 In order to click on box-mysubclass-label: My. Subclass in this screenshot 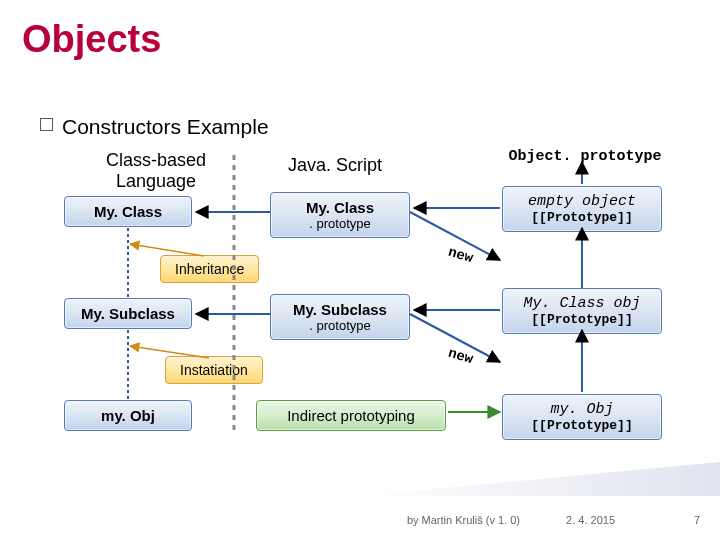, I will do `click(128, 314)`.